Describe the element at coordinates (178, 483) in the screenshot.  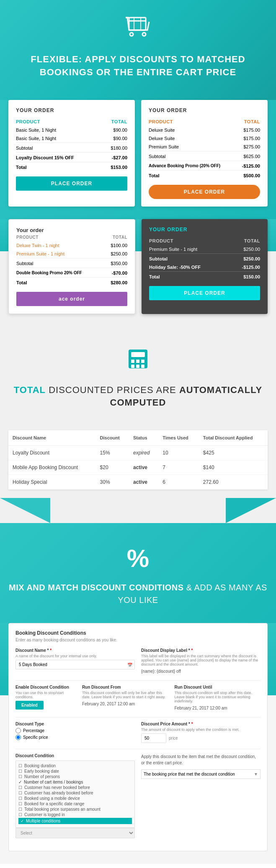
I see `times-used: 6` at that location.